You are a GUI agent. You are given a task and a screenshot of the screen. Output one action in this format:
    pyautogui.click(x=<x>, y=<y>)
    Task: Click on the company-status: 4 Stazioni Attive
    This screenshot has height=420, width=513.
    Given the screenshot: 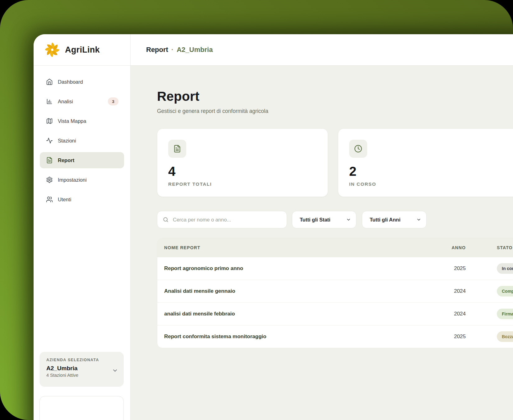 What is the action you would take?
    pyautogui.click(x=82, y=375)
    